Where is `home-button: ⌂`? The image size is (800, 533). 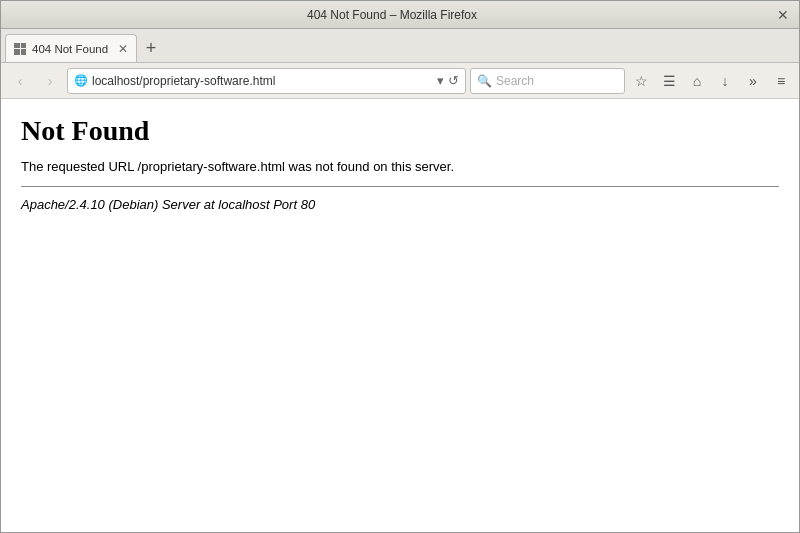
home-button: ⌂ is located at coordinates (697, 81).